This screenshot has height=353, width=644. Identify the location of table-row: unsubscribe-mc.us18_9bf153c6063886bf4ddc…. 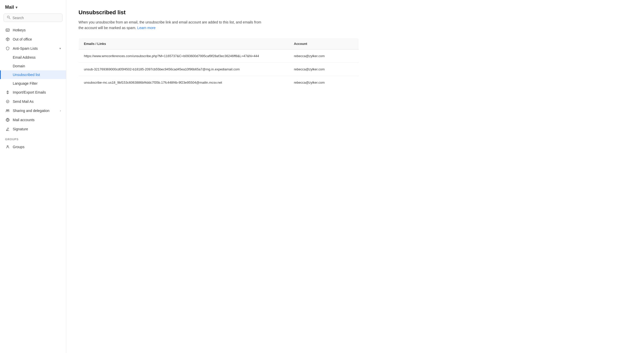
(219, 82).